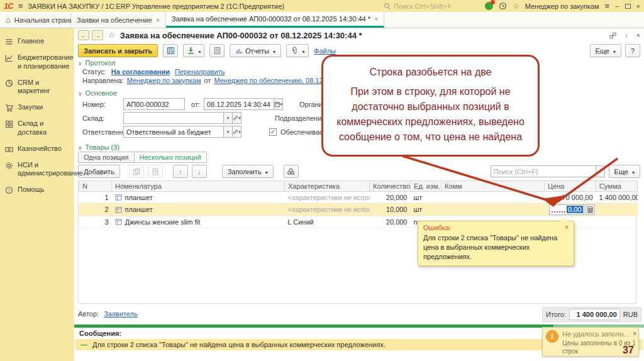 The width and height of the screenshot is (644, 361). Describe the element at coordinates (358, 210) in the screenshot. I see `table-row-selected: 2 планшет <характеристики не использ... …` at that location.